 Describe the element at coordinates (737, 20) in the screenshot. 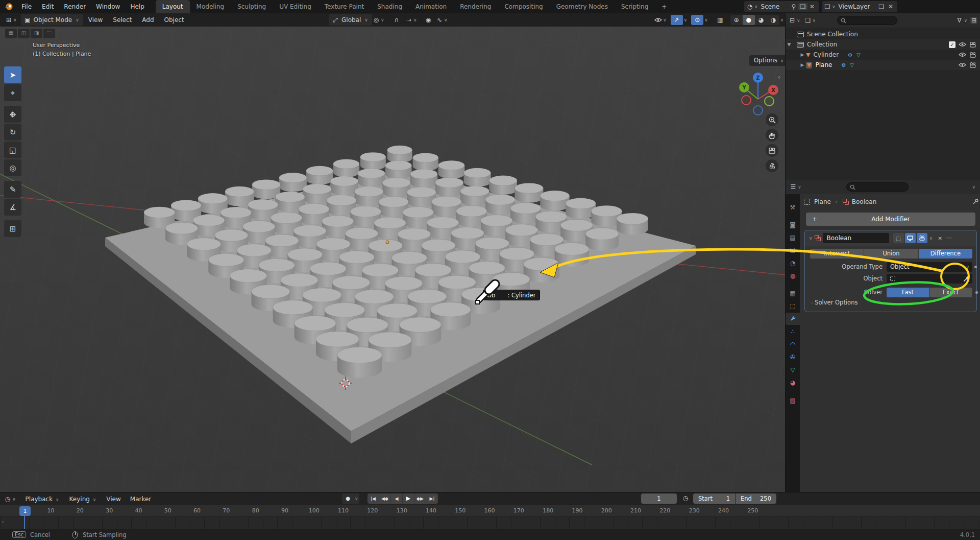

I see `shading-wireframe-button: ⊕` at that location.